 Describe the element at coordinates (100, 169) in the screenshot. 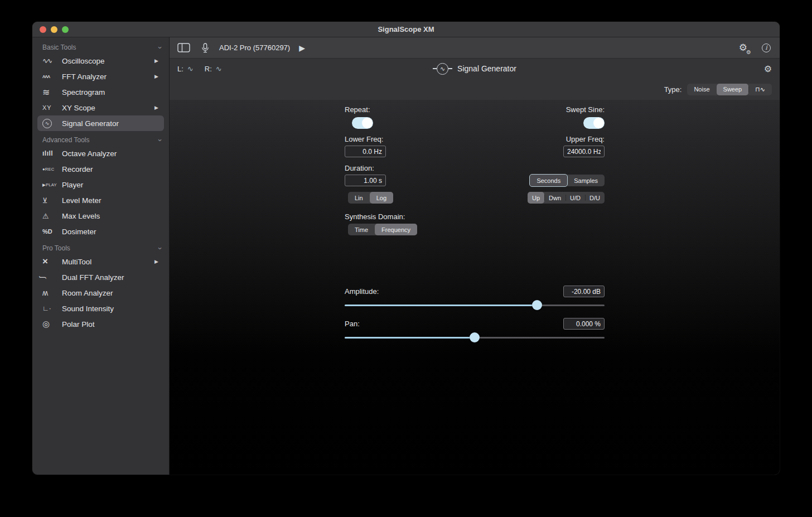

I see `sidebar-item-recorder: ●REC Recorder` at that location.